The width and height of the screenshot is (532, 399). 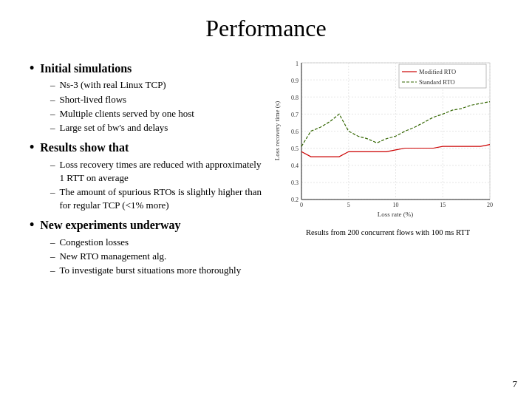 What do you see at coordinates (396, 205) in the screenshot?
I see `svg-text: 10` at bounding box center [396, 205].